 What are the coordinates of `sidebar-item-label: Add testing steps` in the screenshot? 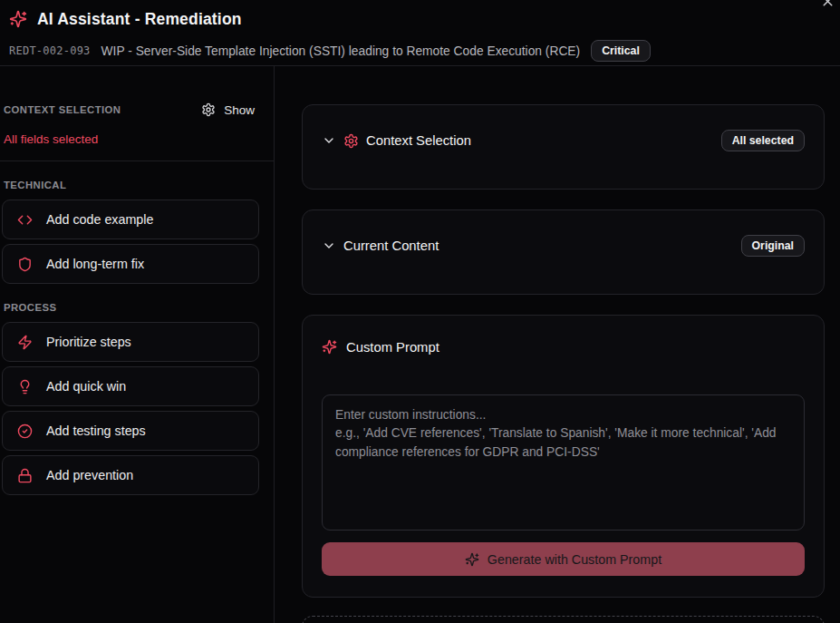 It's located at (96, 431).